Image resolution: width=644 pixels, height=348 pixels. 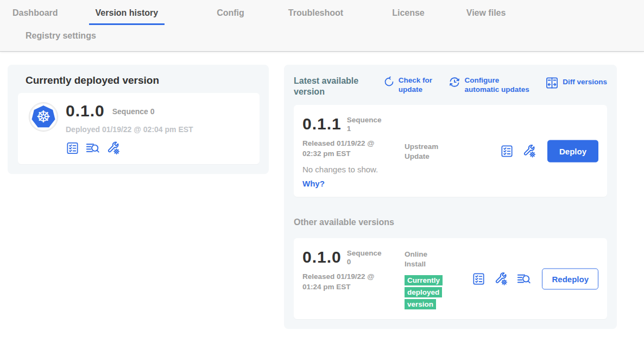 I want to click on deployed-version-info: 0.1.0 Sequence 0 Deployed 01/19/22 @ 02:…, so click(x=129, y=129).